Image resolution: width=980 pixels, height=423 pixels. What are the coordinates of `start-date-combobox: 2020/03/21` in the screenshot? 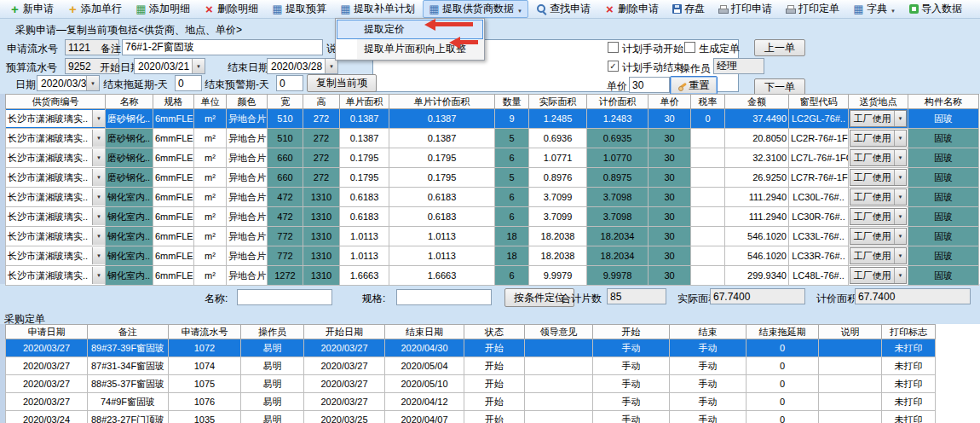 It's located at (170, 67).